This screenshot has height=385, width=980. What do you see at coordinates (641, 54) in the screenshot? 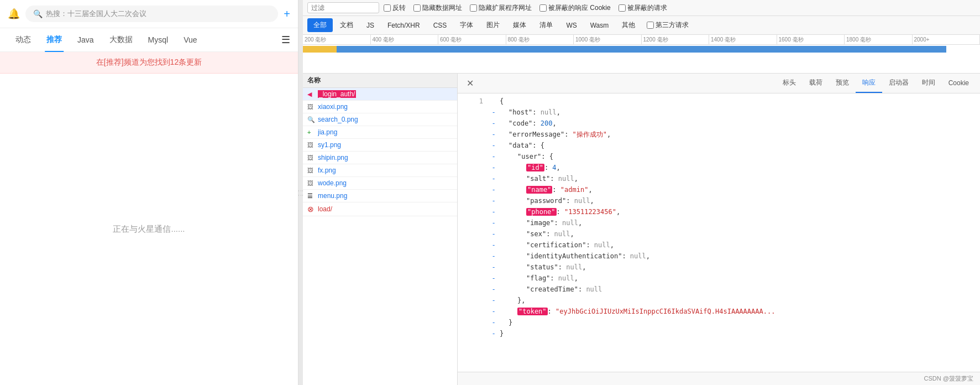
I see `timeline-bar: 200 毫秒 400 毫秒 600 毫秒 800 毫秒 1000 毫秒 1200…` at bounding box center [641, 54].